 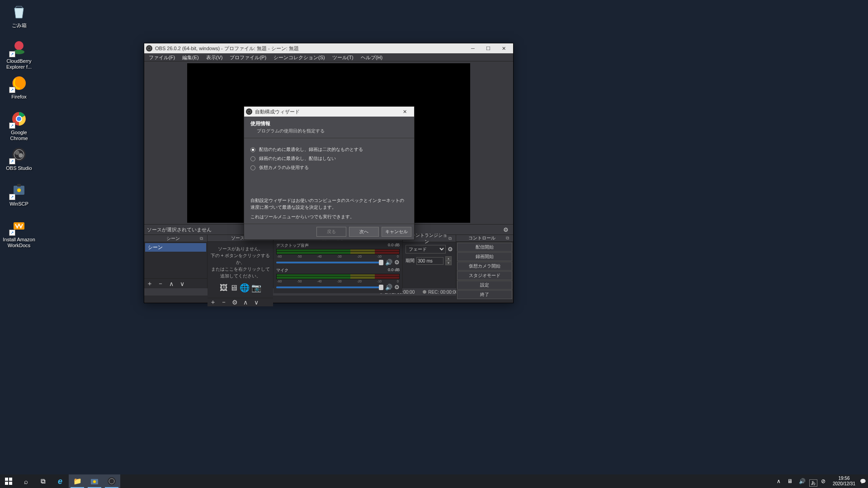 What do you see at coordinates (410, 261) in the screenshot?
I see `duration-label: 期間` at bounding box center [410, 261].